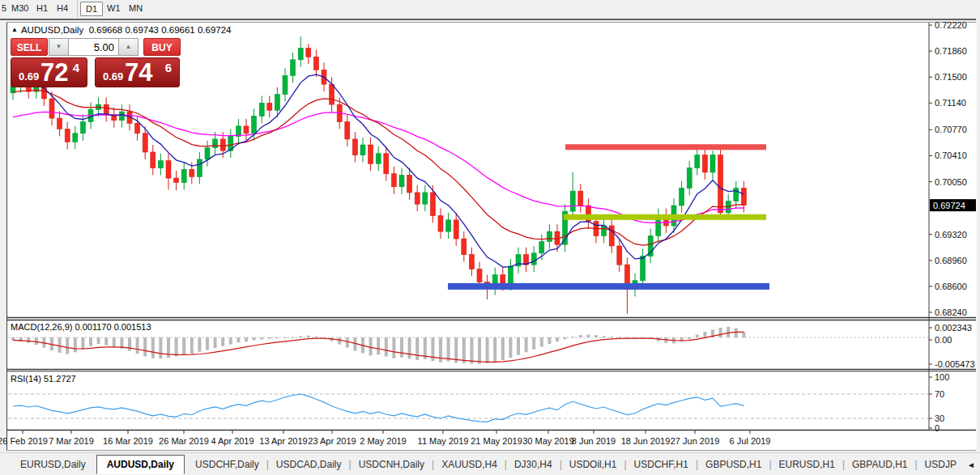 The height and width of the screenshot is (475, 980). Describe the element at coordinates (392, 464) in the screenshot. I see `symbol-tab-usdcnh-daily: USDCNH,Daily` at that location.